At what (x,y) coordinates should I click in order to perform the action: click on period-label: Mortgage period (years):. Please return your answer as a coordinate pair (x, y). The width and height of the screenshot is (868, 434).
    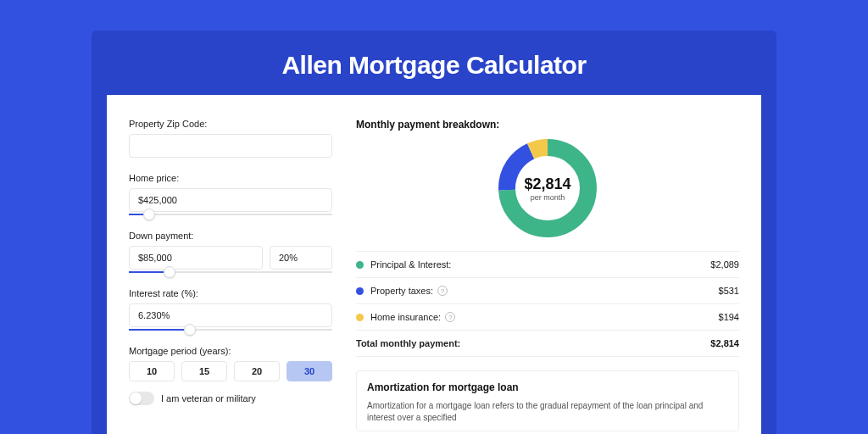
    Looking at the image, I should click on (231, 351).